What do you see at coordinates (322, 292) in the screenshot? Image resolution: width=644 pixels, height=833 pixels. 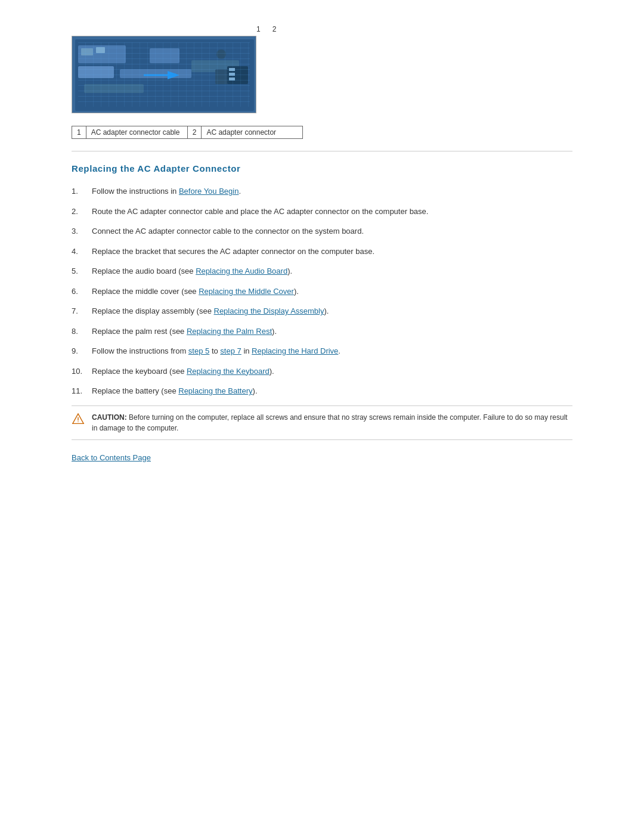 I see `step-6: 6. Replace the middle cover (see Replaci…` at bounding box center [322, 292].